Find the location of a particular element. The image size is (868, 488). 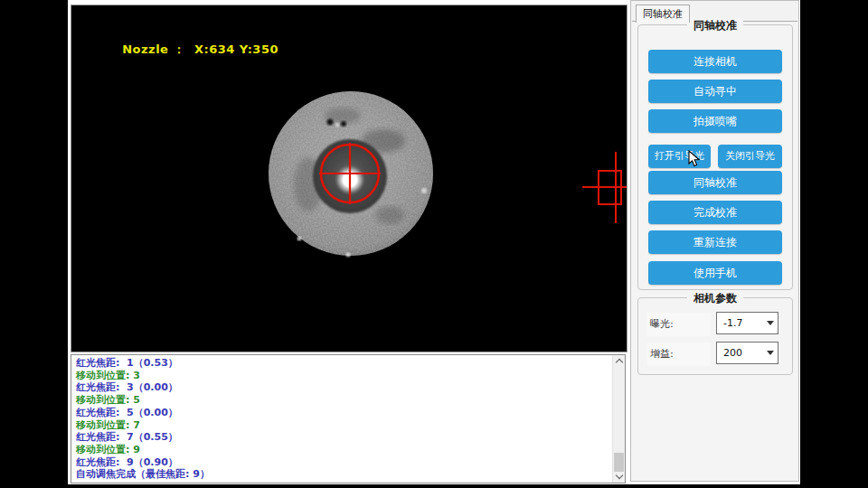

chevron-down-icon is located at coordinates (618, 475).